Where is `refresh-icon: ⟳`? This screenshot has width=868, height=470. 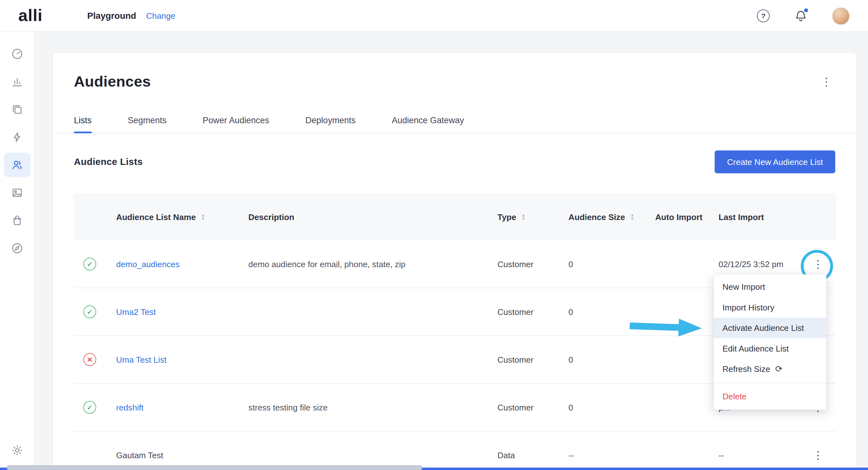
refresh-icon: ⟳ is located at coordinates (779, 369).